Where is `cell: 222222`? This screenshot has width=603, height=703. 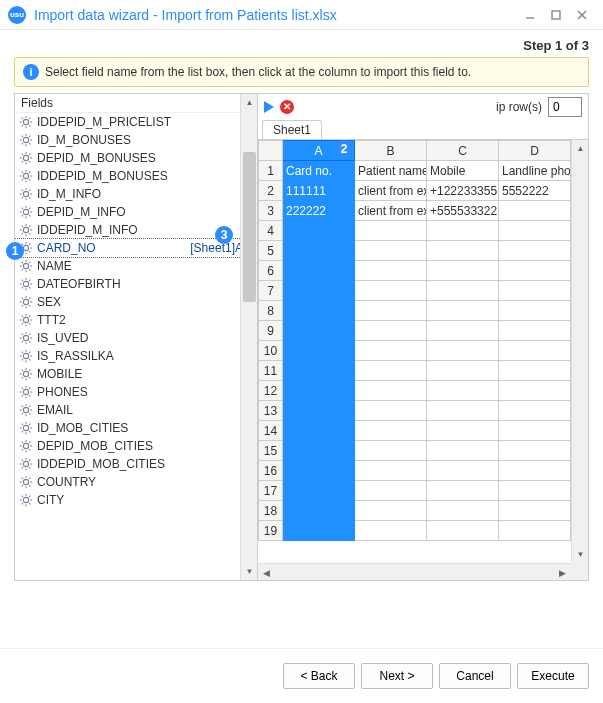
cell: 222222 is located at coordinates (319, 211).